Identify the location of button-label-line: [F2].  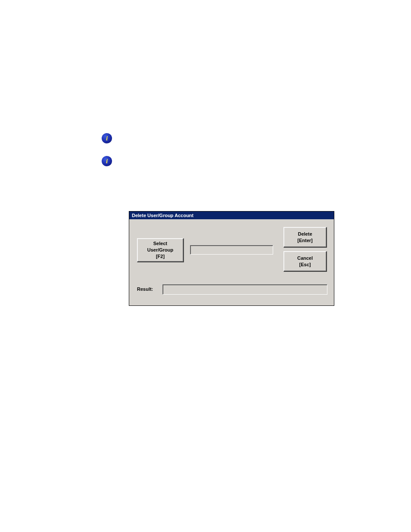
(160, 257).